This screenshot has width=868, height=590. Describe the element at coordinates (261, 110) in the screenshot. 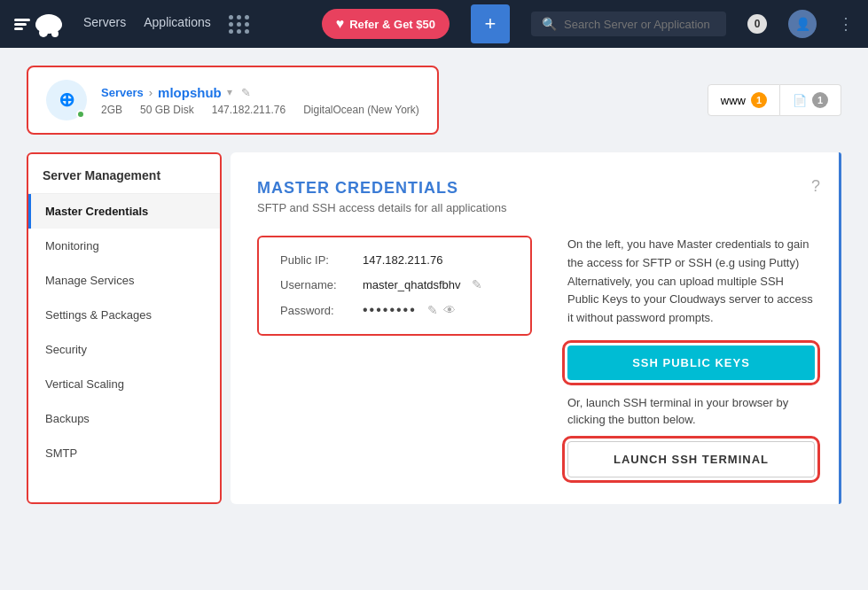

I see `server-meta: 2GB 50 GB Disk 147.182.211.76 DigitalOce…` at that location.